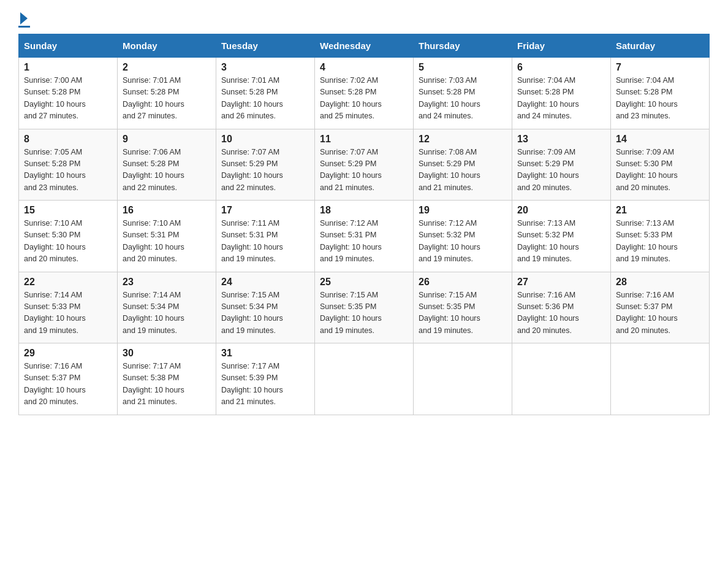 The height and width of the screenshot is (563, 728). What do you see at coordinates (167, 242) in the screenshot?
I see `day-info: Sunrise: 7:10 AMSunset: 5:31 PMDaylight:…` at bounding box center [167, 242].